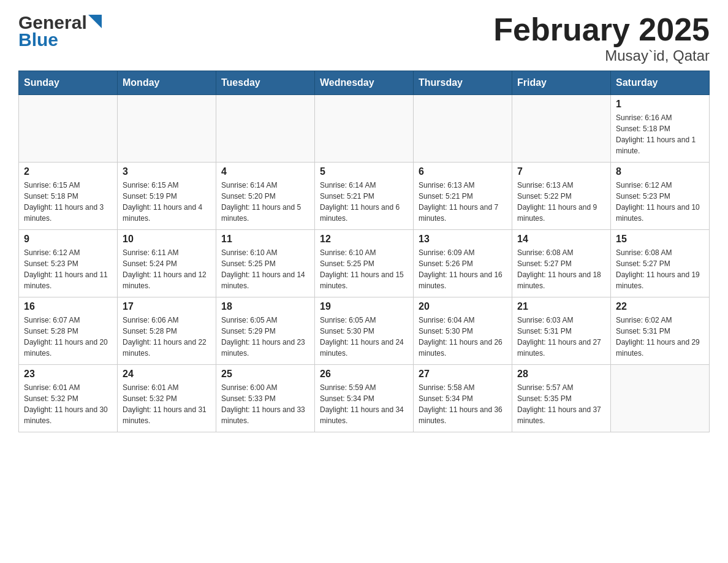 This screenshot has width=728, height=563. I want to click on day-number: 1, so click(660, 104).